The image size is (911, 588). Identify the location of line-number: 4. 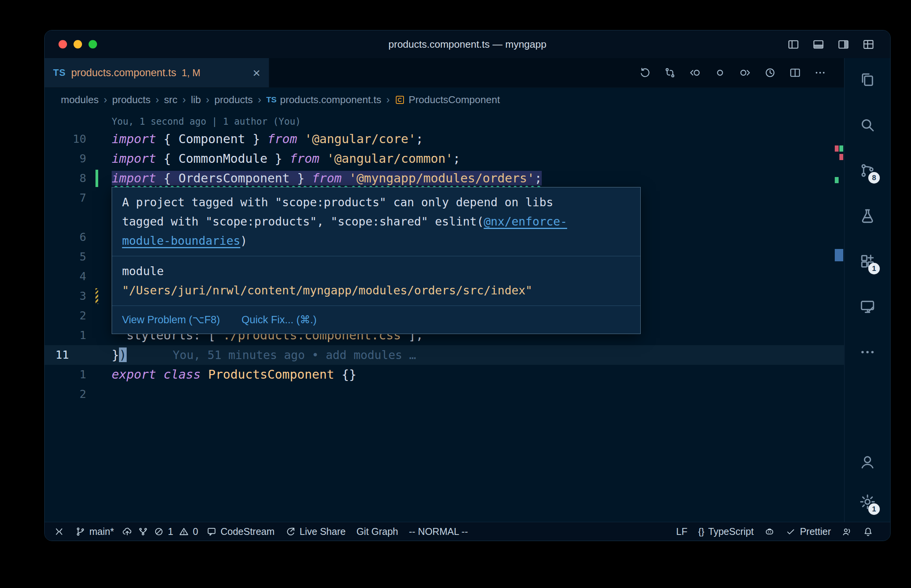
(65, 276).